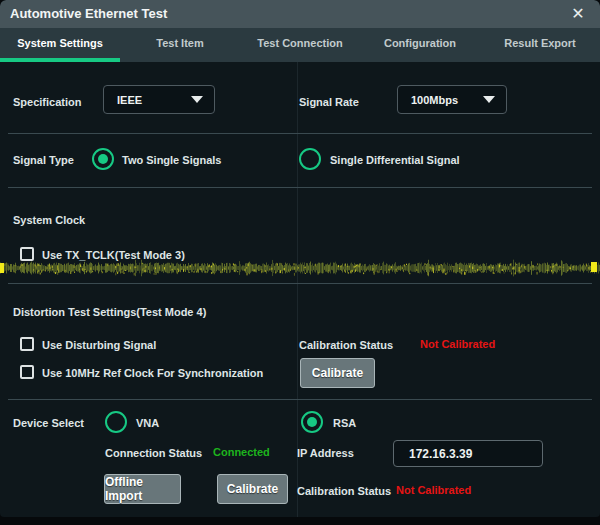  I want to click on device-select-label: Device Select, so click(48, 423).